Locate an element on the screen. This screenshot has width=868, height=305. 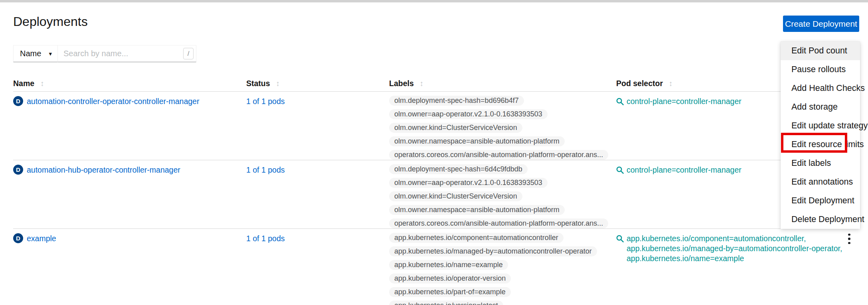
label-pill: app.kubernetes.io/name=example is located at coordinates (449, 265).